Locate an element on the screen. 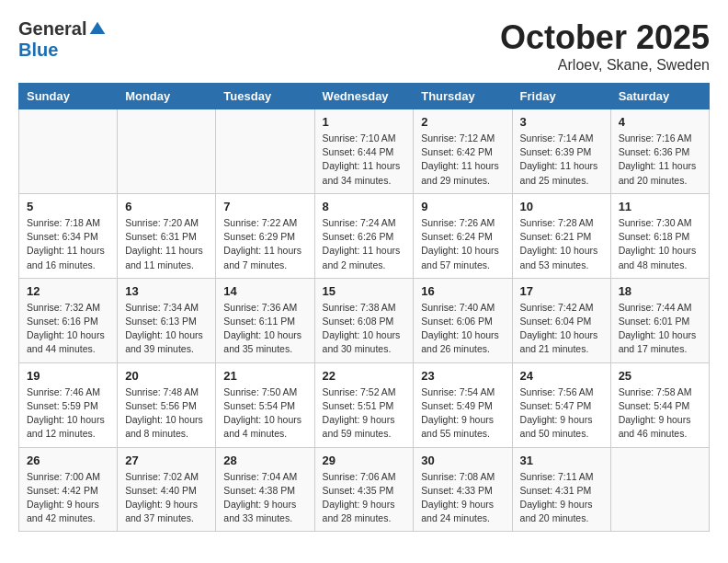  day-info: Sunrise: 7:44 AM Sunset: 6:01 PM Dayligh… is located at coordinates (660, 329).